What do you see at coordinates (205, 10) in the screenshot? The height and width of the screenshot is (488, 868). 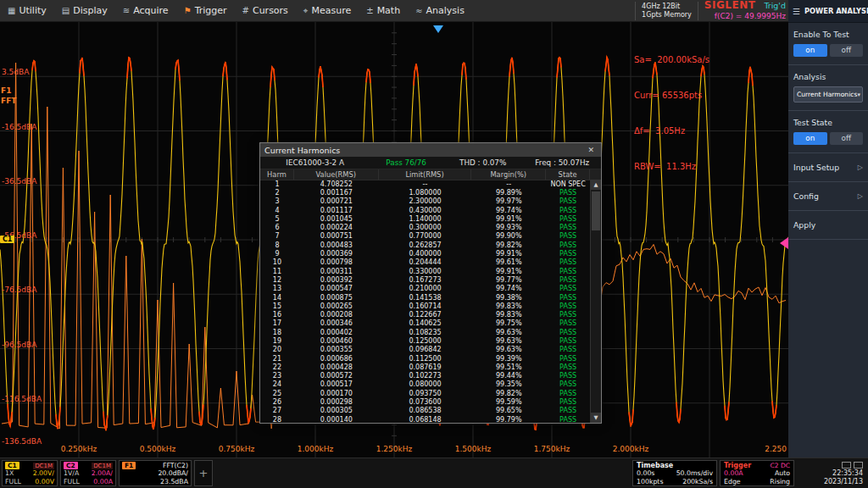 I see `menu-item-trigger: ⚑Trigger` at bounding box center [205, 10].